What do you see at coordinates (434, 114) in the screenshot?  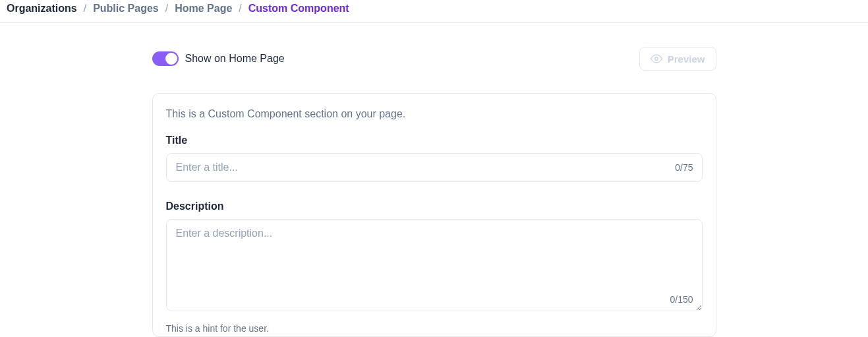 I see `card-intro-text: This is a Custom Component section on yo…` at bounding box center [434, 114].